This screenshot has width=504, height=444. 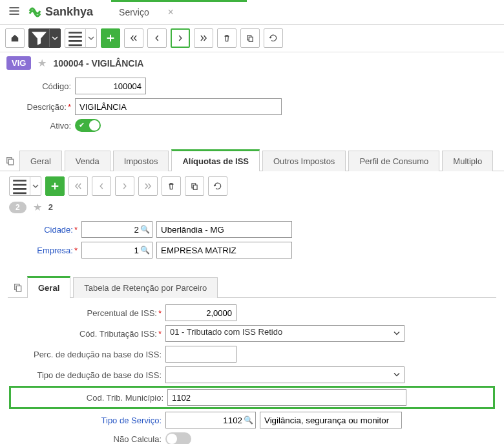 I want to click on favorite-star-icon: ★, so click(x=42, y=63).